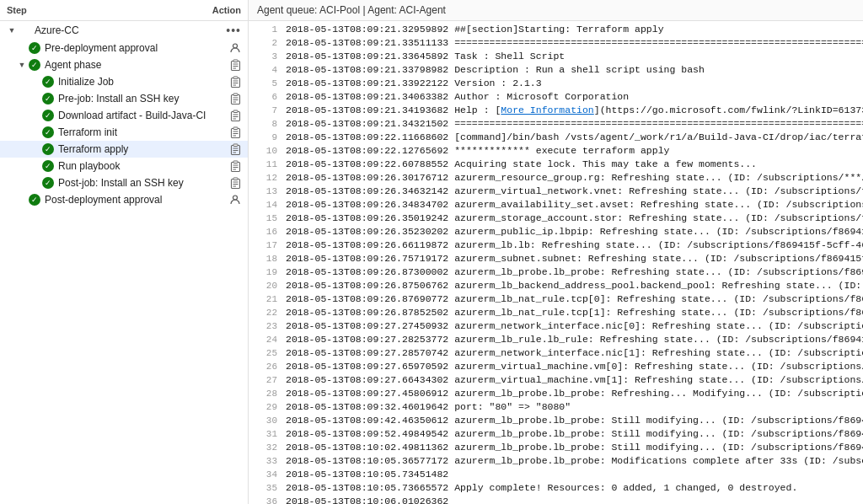 The height and width of the screenshot is (504, 863). What do you see at coordinates (556, 421) in the screenshot?
I see `log-line: 302018-05-13T08:09:42.46350612 azurerm_l…` at bounding box center [556, 421].